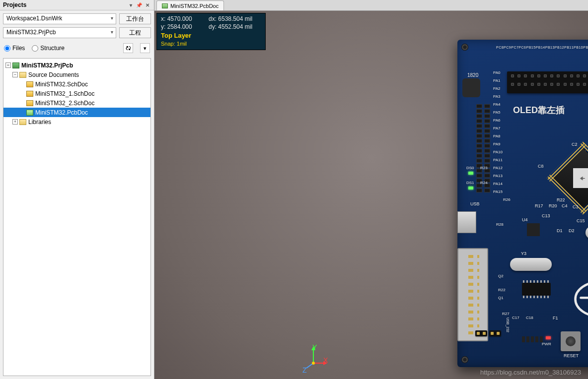 Image resolution: width=588 pixels, height=379 pixels. What do you see at coordinates (471, 188) in the screenshot?
I see `led-ds1` at bounding box center [471, 188].